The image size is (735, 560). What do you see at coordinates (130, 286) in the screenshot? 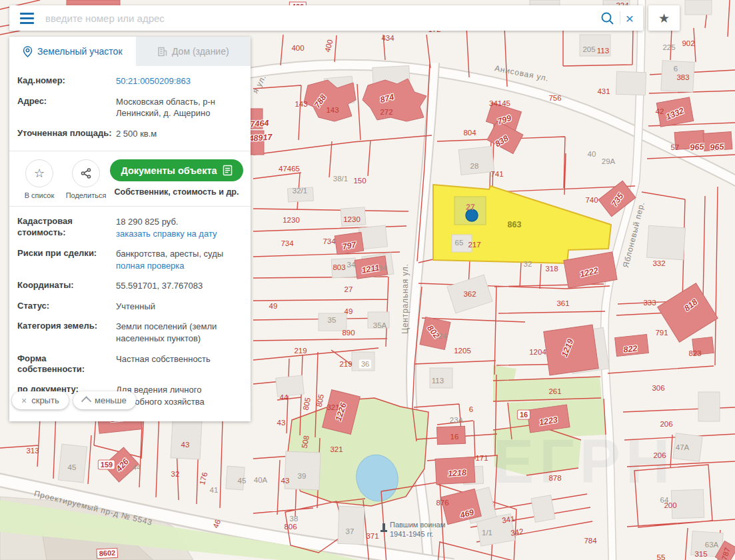
I see `detail-row: Координаты:55.591701, 37.767083` at bounding box center [130, 286].